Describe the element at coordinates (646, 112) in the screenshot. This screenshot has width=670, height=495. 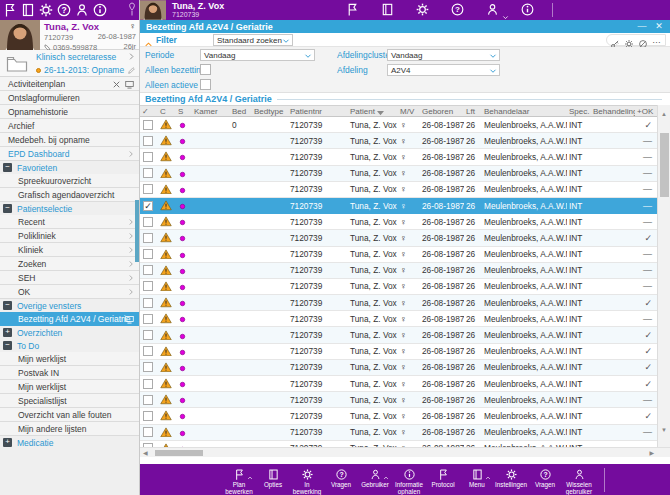
I see `column-header--ok: +OK` at that location.